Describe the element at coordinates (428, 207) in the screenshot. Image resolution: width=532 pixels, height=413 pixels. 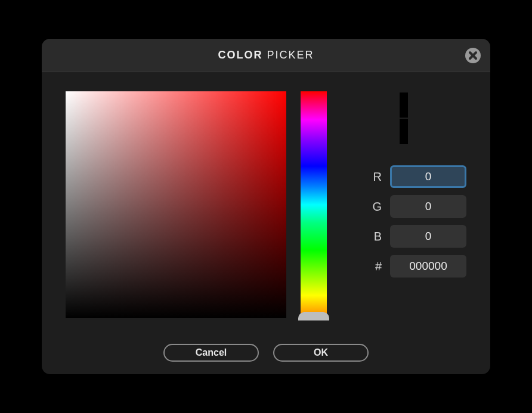
I see `g-input` at that location.